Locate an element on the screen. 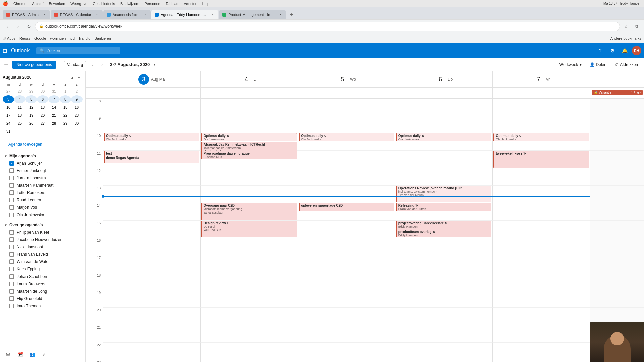  apple-logo: 🍎 is located at coordinates (5, 3).